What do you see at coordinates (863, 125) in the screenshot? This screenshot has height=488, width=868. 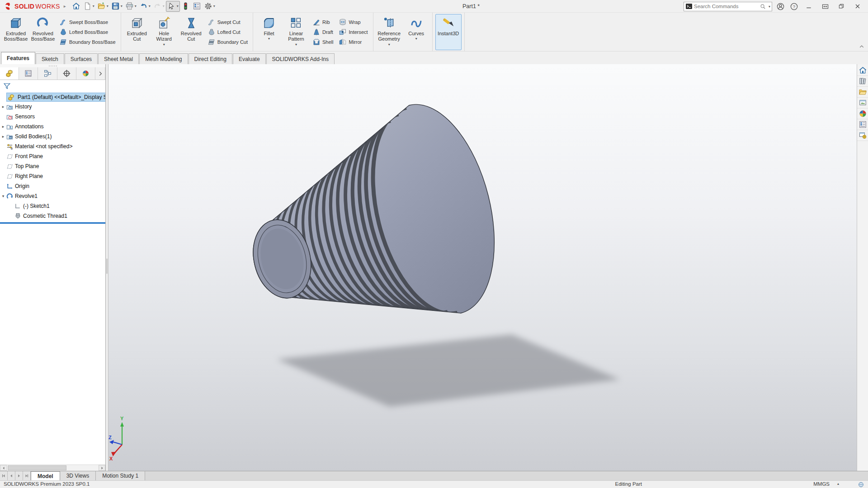 I see `custom-properties-button` at bounding box center [863, 125].